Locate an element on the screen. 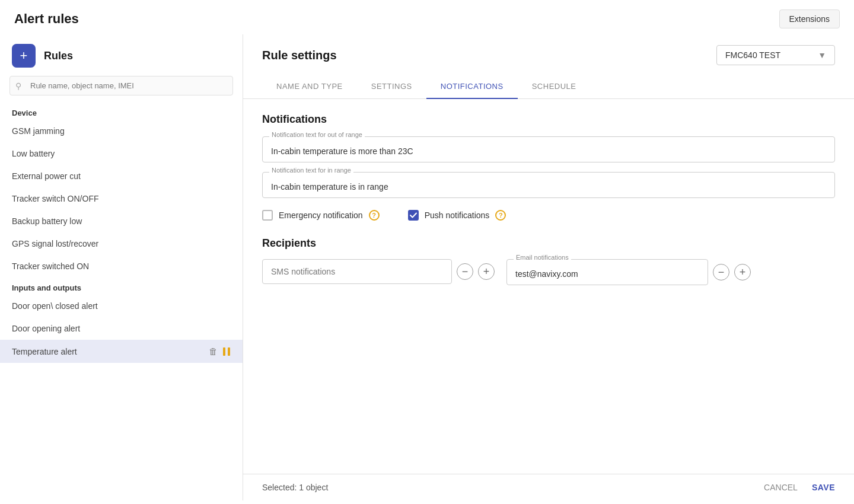 The height and width of the screenshot is (504, 854). recipients-row: − + Email notifications − + is located at coordinates (549, 272).